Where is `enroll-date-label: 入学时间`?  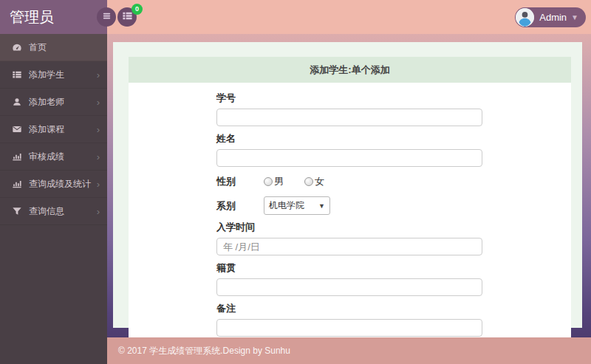
enroll-date-label: 入学时间 is located at coordinates (349, 227).